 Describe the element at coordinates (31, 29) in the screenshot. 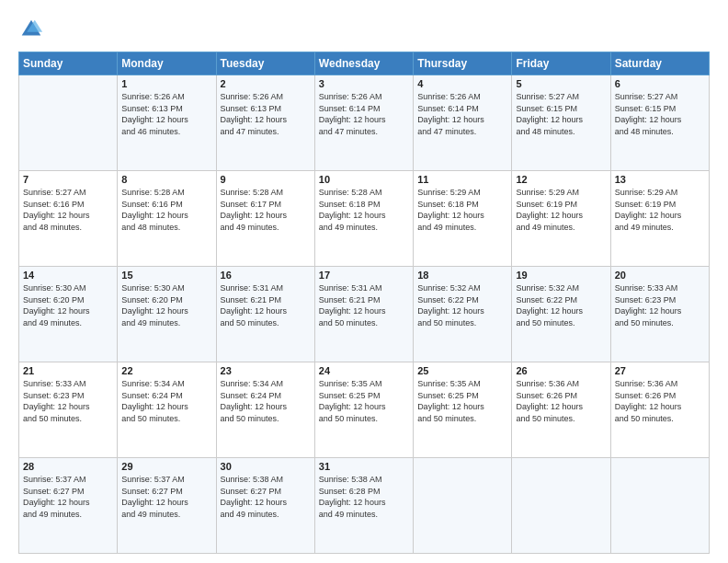

I see `logo-icon` at that location.